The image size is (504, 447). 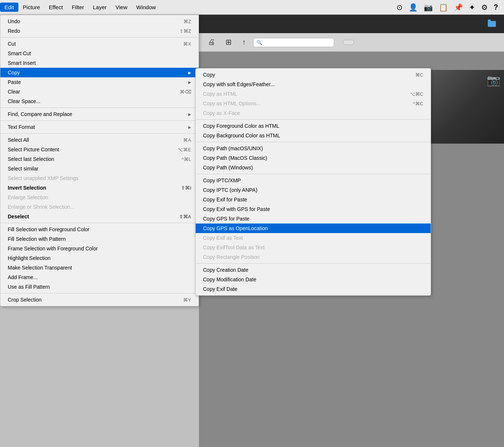 I want to click on copy-submenu-item-copy-exif-for-paste: Copy Exif for Paste, so click(x=313, y=200).